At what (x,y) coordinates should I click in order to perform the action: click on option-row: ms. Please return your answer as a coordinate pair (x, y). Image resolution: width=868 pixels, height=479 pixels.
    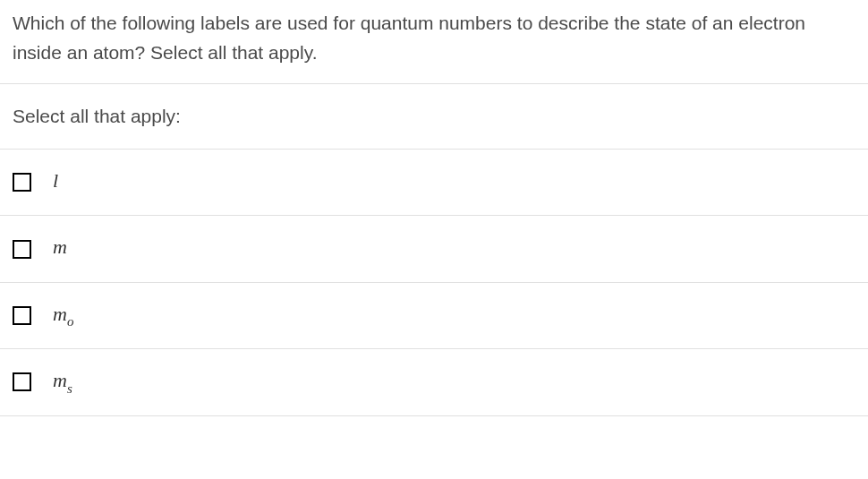
    Looking at the image, I should click on (434, 382).